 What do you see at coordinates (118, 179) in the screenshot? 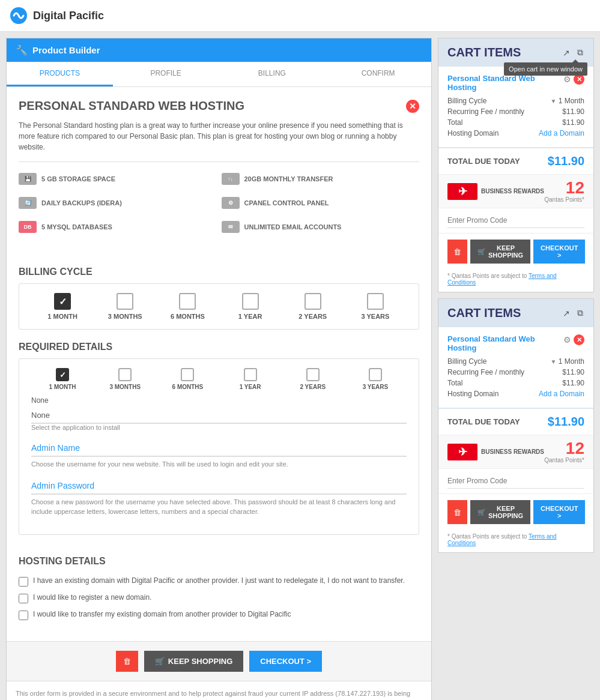
I see `feature-storage: 💾 5 GB STORAGE SPACE` at bounding box center [118, 179].